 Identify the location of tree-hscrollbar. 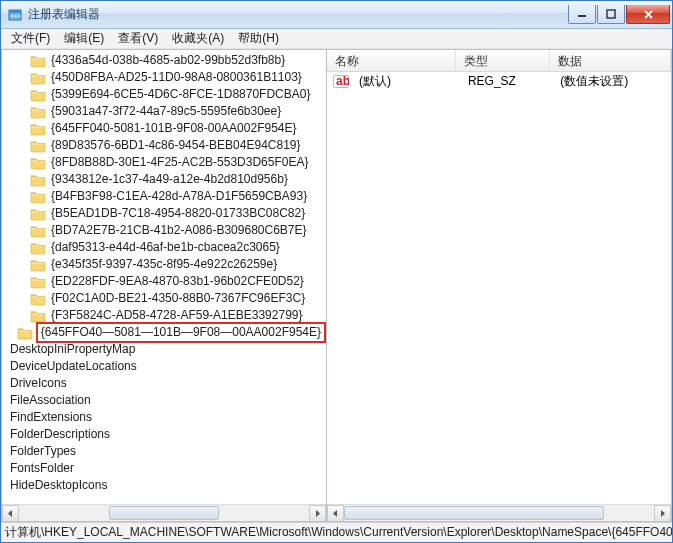
(164, 512).